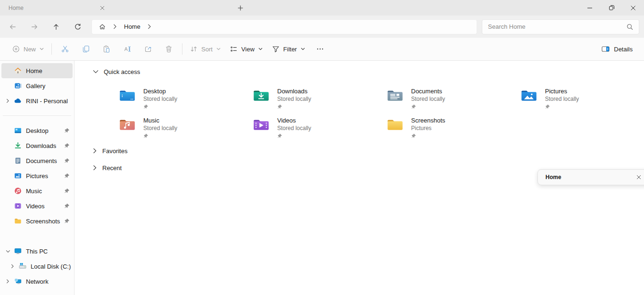  Describe the element at coordinates (37, 176) in the screenshot. I see `sidebar-item-pictures: Pictures` at that location.